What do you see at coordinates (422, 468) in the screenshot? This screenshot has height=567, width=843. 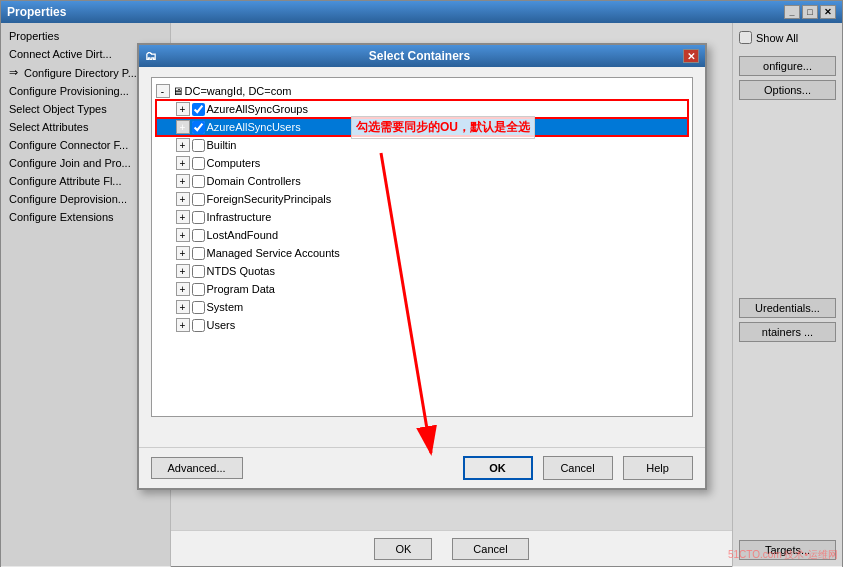 I see `dialog-footer: Advanced... OK Cancel Help` at bounding box center [422, 468].